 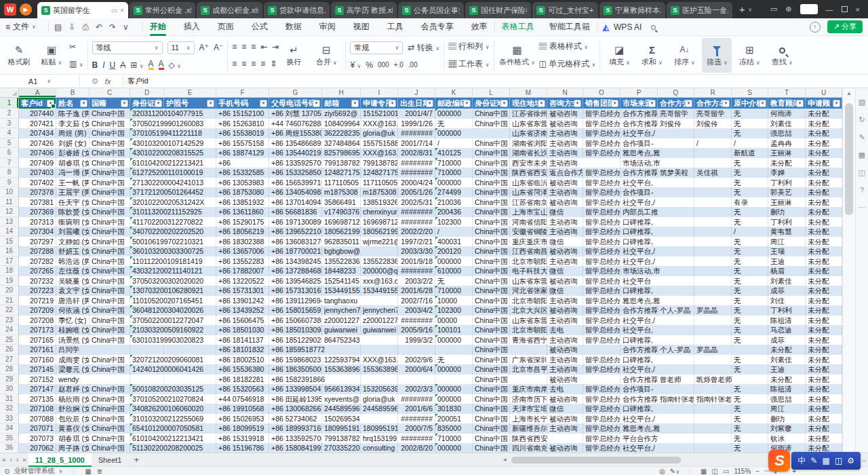 What do you see at coordinates (787, 320) in the screenshot?
I see `cell: 陈祖清` at bounding box center [787, 320].